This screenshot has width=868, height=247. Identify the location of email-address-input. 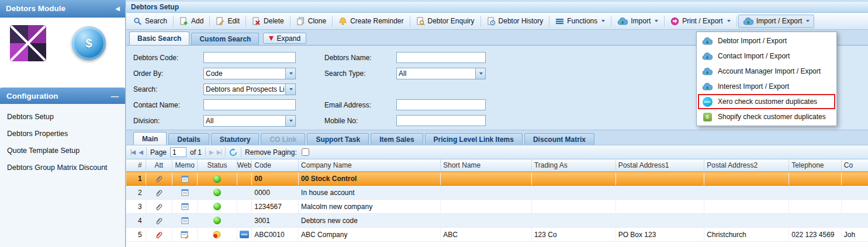
(441, 105).